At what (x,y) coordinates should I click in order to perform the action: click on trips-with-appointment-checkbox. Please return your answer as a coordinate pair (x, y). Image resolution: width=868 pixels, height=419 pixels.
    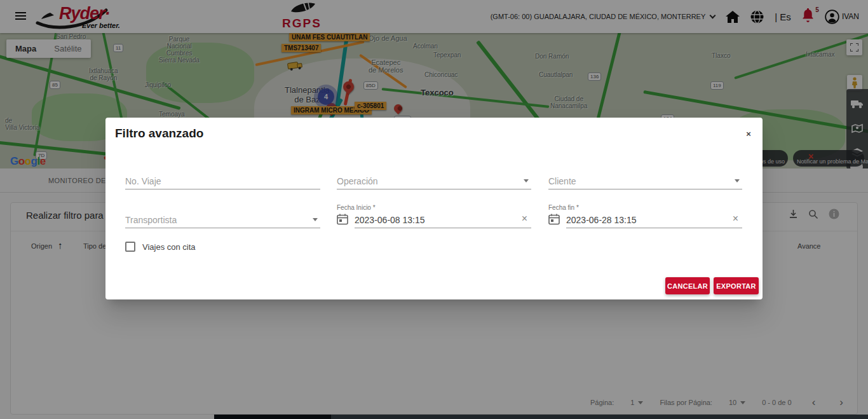
    Looking at the image, I should click on (130, 247).